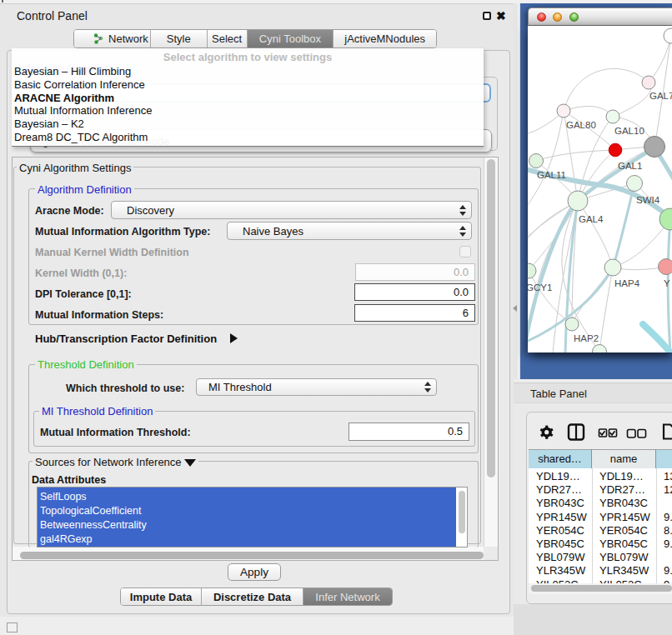 The image size is (672, 635). Describe the element at coordinates (552, 175) in the screenshot. I see `svg-text: GAL11` at that location.